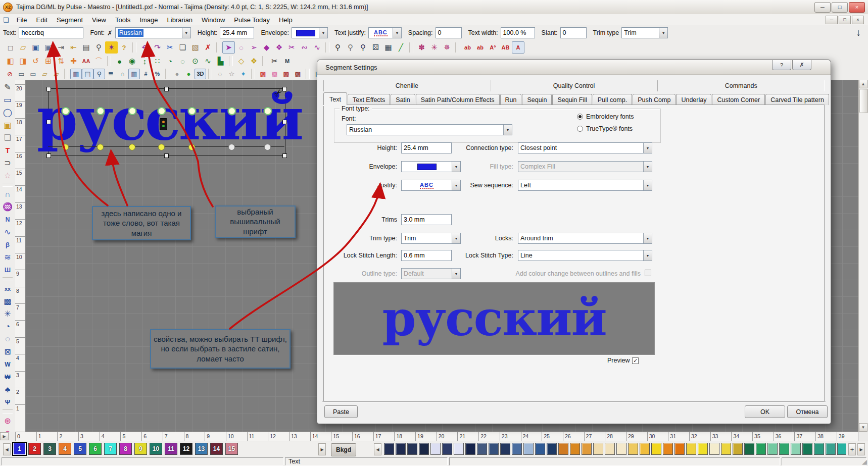 Image resolution: width=868 pixels, height=466 pixels. I want to click on split-segment-icon: ✂, so click(292, 47).